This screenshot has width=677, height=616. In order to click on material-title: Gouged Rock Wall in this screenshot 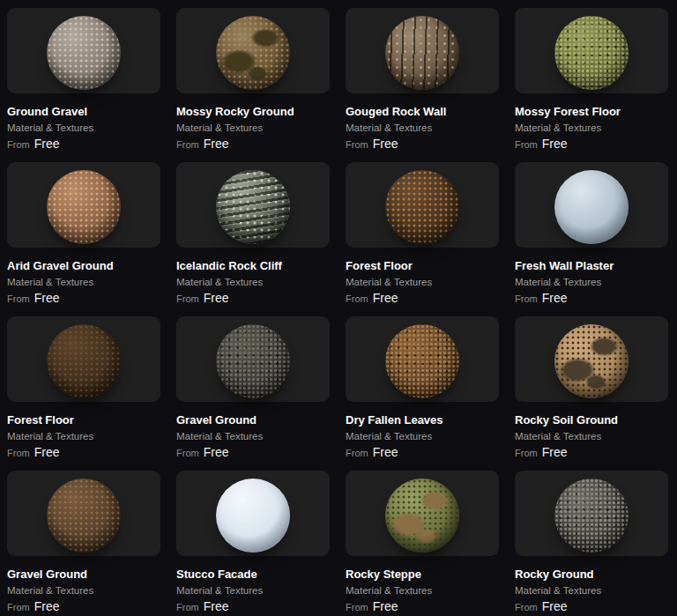, I will do `click(422, 112)`.